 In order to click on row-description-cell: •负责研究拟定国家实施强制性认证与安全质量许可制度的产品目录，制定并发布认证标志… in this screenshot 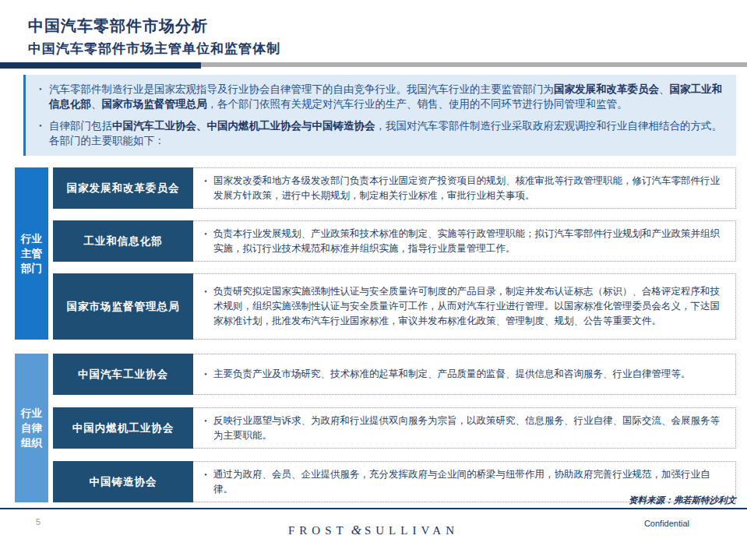, I will do `click(464, 307)`.